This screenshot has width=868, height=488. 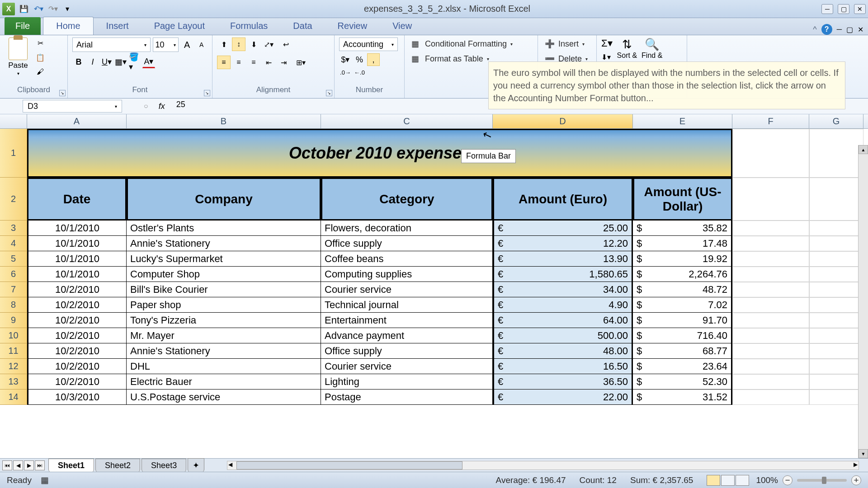 I want to click on cell-company: Bill's Bike Courier, so click(x=224, y=290).